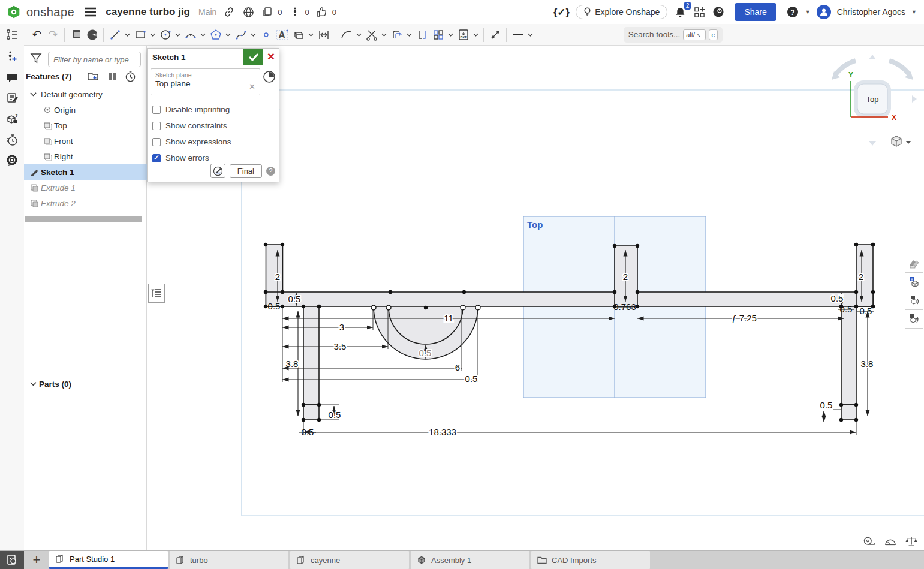  I want to click on explore-onshape-button: Explore Onshape, so click(621, 12).